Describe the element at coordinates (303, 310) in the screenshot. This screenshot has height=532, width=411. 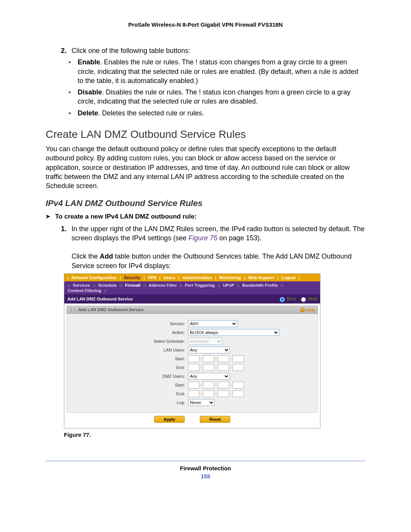
I see `help-icon: ?` at that location.